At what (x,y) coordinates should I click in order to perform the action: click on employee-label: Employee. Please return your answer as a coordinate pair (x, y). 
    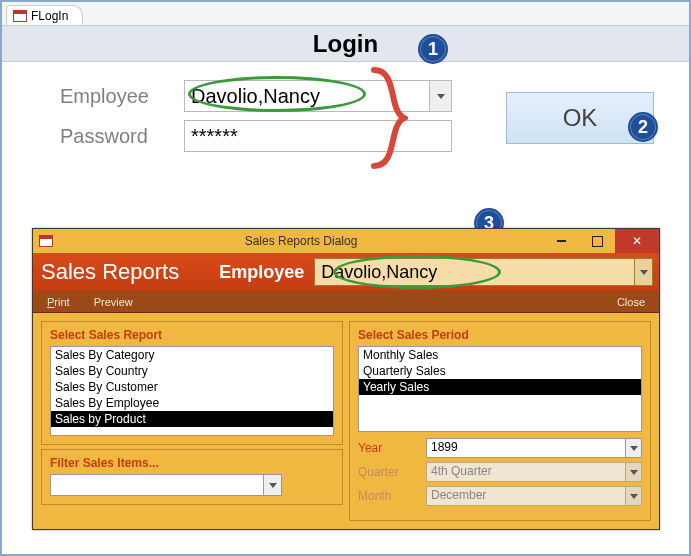
    Looking at the image, I should click on (122, 96).